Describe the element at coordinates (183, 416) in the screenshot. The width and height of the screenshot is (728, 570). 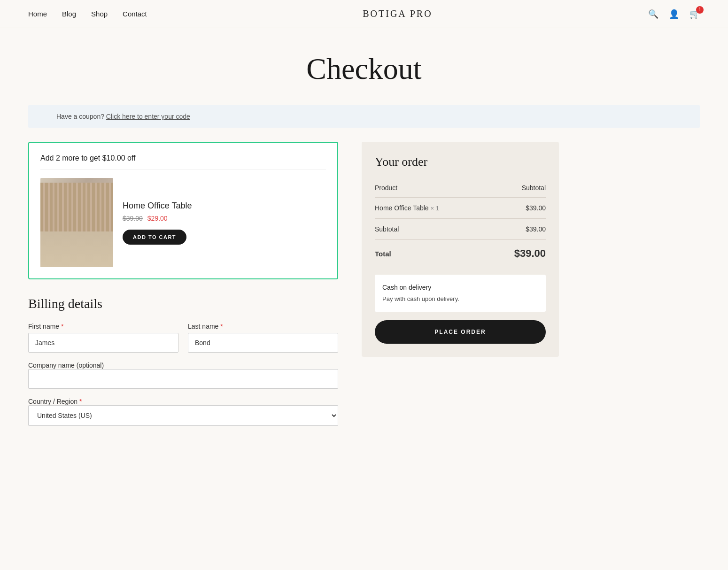
I see `country-select: United States (US)` at that location.